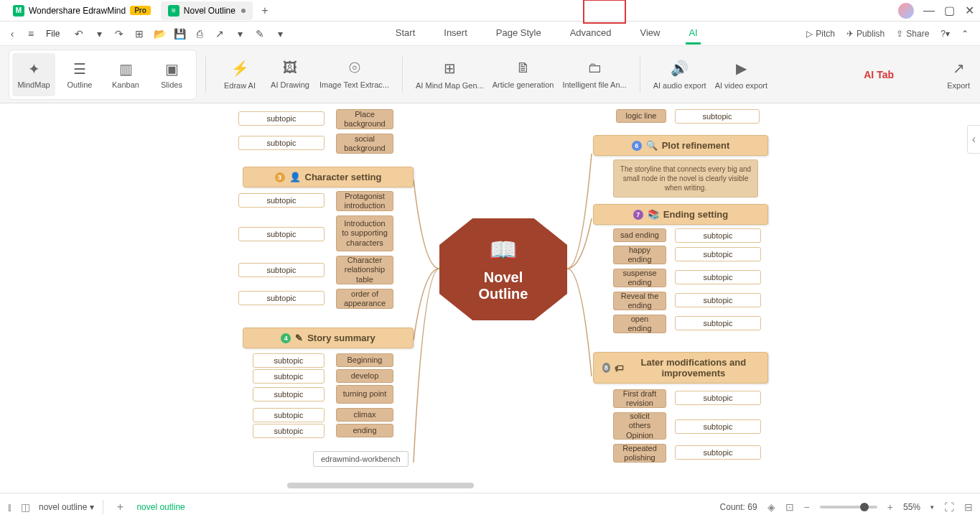  Describe the element at coordinates (365, 144) in the screenshot. I see `node-social-background: social background` at that location.